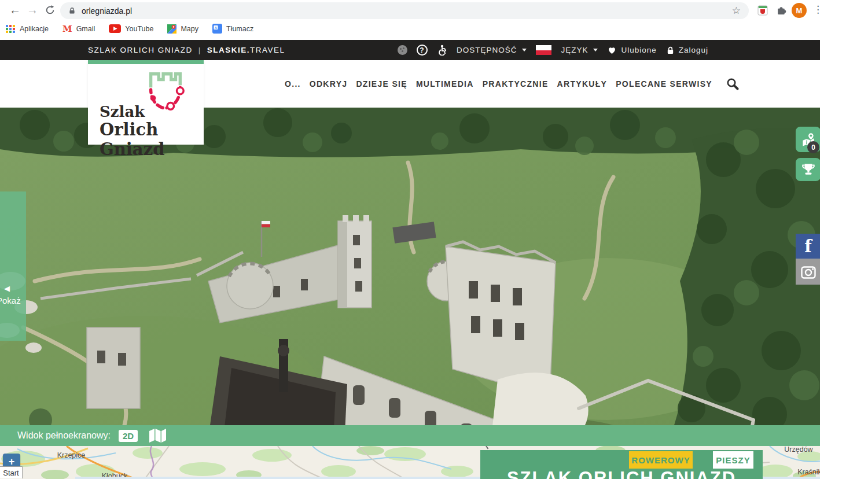 The height and width of the screenshot is (479, 868). I want to click on map-label-krzepice: Krzepice, so click(72, 455).